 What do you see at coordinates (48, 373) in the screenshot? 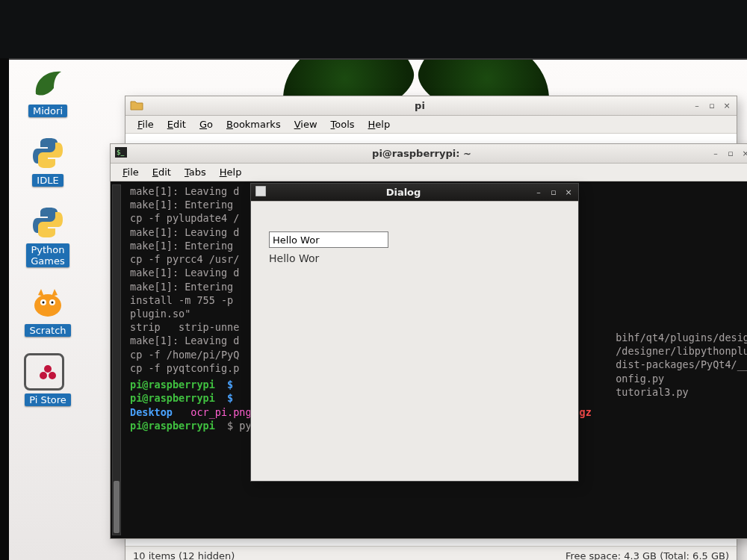
I see `pi-store-icon` at bounding box center [48, 373].